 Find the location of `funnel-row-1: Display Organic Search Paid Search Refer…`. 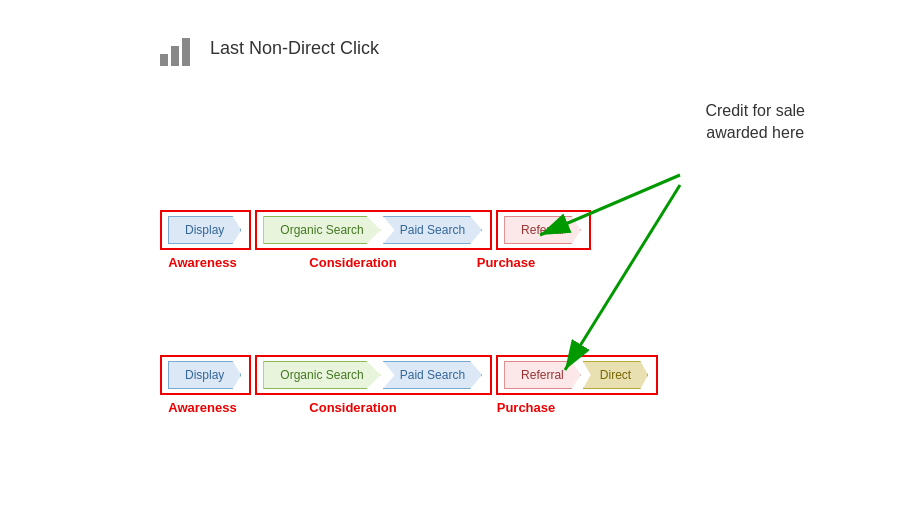

funnel-row-1: Display Organic Search Paid Search Refer… is located at coordinates (378, 230).